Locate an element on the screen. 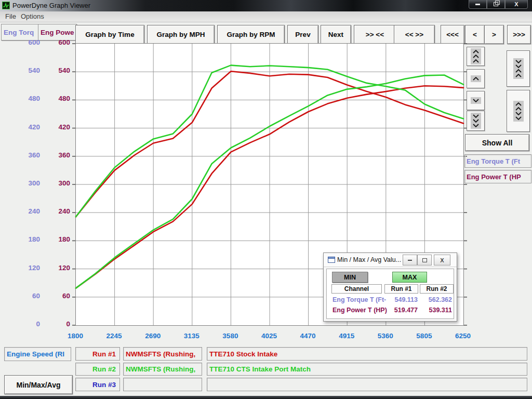 The image size is (532, 399). title-bar: PowerDyne Graph Viewer X is located at coordinates (266, 6).